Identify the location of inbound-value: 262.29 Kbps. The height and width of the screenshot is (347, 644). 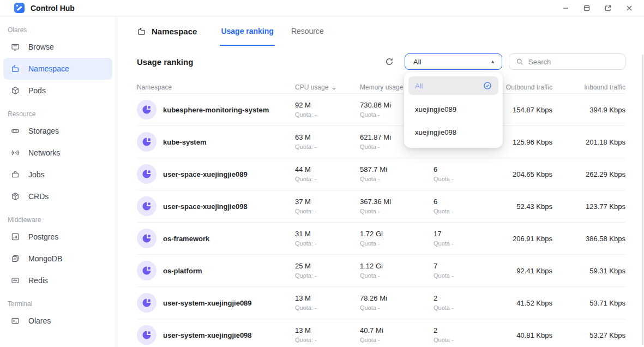
(589, 175).